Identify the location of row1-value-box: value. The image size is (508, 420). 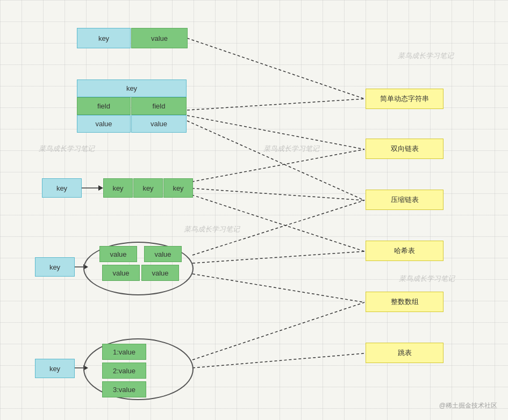
(159, 38).